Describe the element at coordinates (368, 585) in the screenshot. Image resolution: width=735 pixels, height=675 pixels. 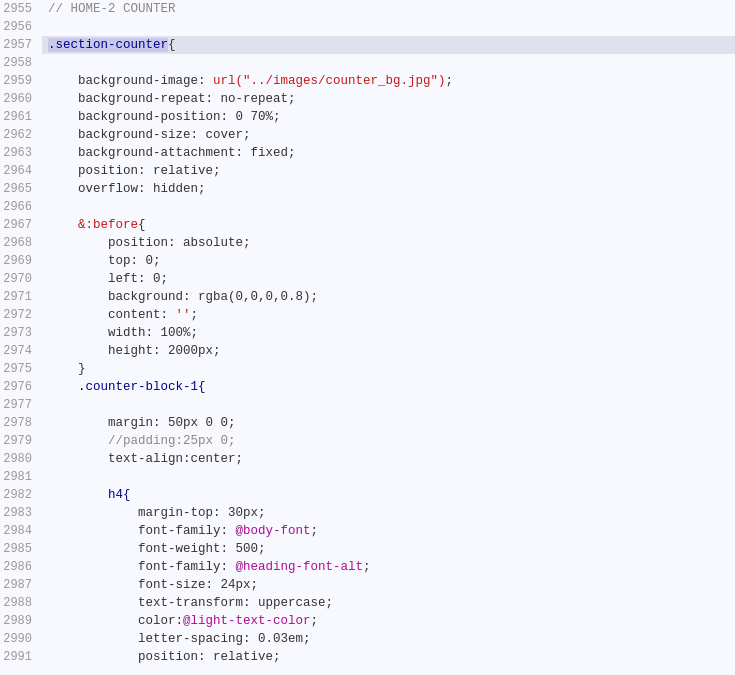
I see `code-row: 2987 font-size: 24px;` at that location.